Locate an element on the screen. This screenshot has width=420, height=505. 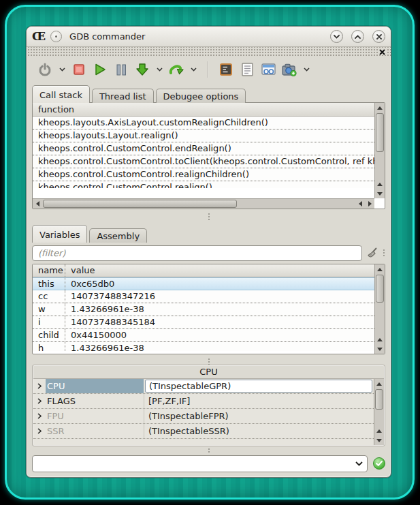
dock-handle is located at coordinates (208, 52).